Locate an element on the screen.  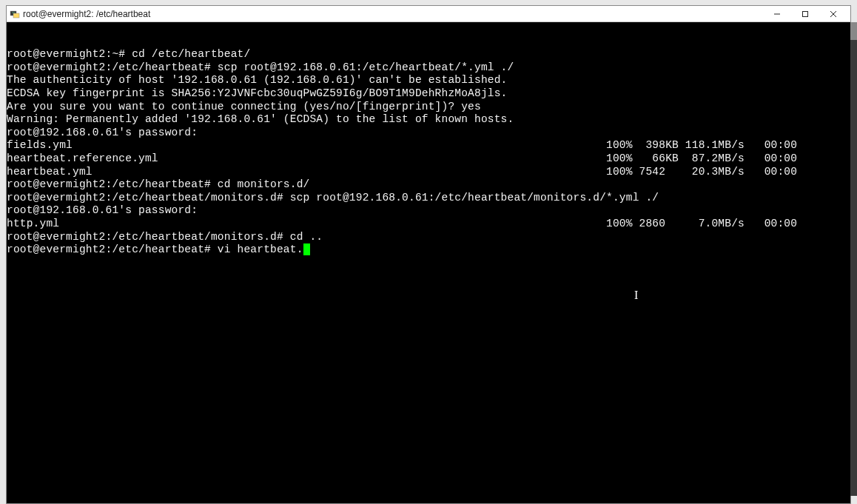
terminal-line: http.yml 100% 2860 7.0MB/s 00:00 is located at coordinates (402, 224).